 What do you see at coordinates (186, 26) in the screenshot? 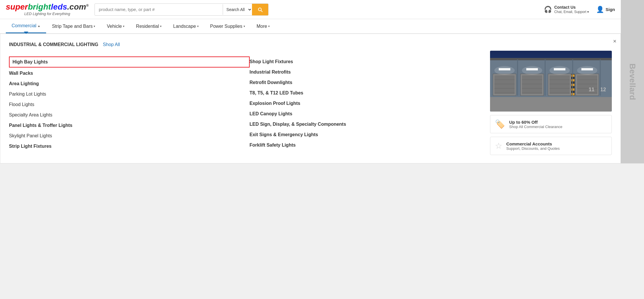
I see `nav-item-landscape: Landscape ▾` at bounding box center [186, 26].